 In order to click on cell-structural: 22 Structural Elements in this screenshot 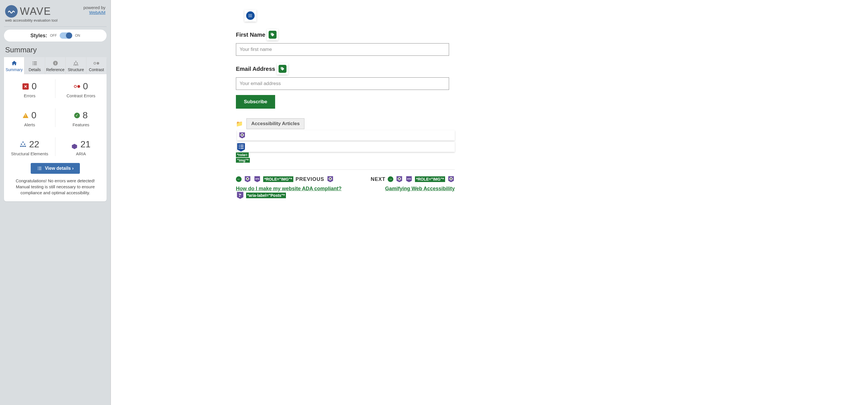, I will do `click(30, 147)`.